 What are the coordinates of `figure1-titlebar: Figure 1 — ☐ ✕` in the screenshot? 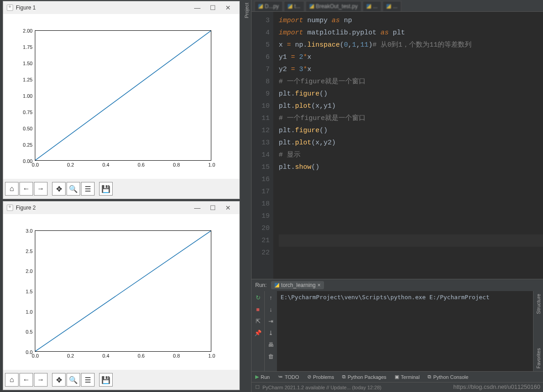 It's located at (121, 8).